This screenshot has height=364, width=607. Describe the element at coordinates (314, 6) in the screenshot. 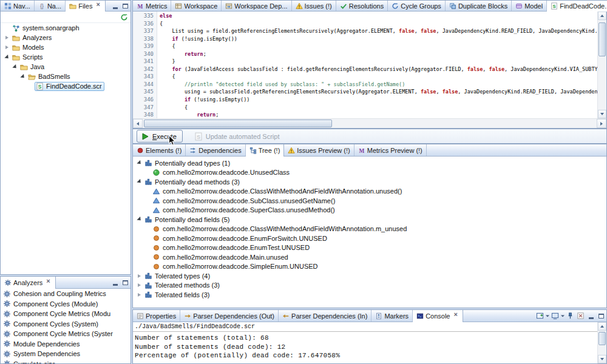

I see `editor-tab-issues: Issues (!)` at that location.